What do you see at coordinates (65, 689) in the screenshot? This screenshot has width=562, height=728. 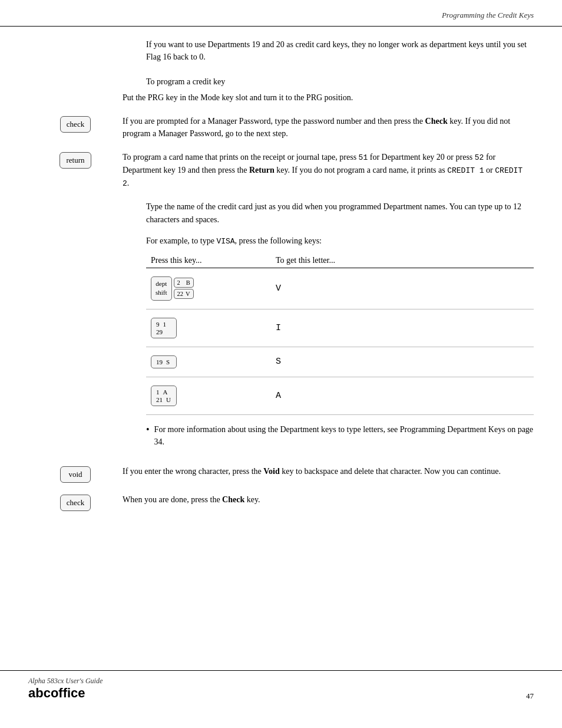 I see `footer-left-col: Alpha 583cx User's Guide abcoffice` at bounding box center [65, 689].